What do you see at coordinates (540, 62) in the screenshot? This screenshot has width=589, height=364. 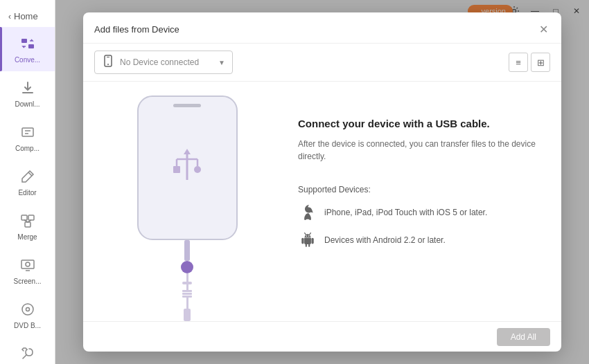 I see `grid-view-button: ⊞` at bounding box center [540, 62].